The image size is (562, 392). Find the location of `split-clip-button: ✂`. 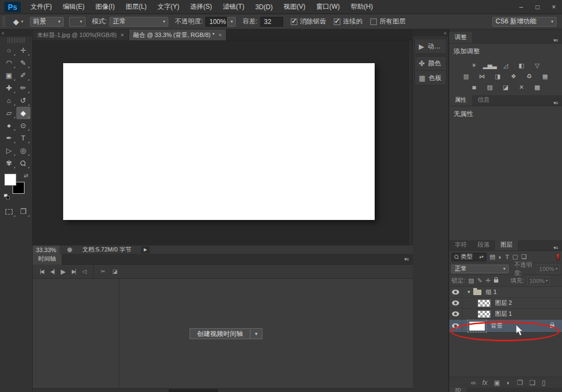

split-clip-button: ✂ is located at coordinates (103, 271).